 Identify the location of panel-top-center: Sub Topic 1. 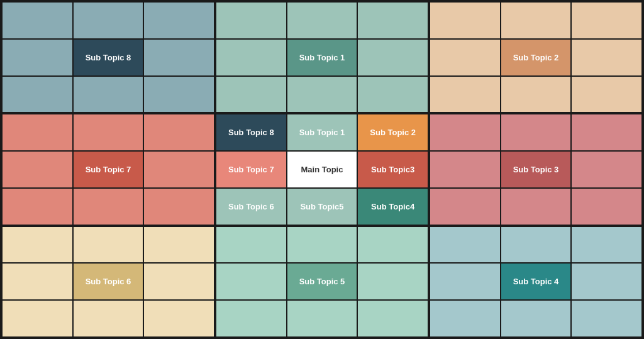
(322, 57).